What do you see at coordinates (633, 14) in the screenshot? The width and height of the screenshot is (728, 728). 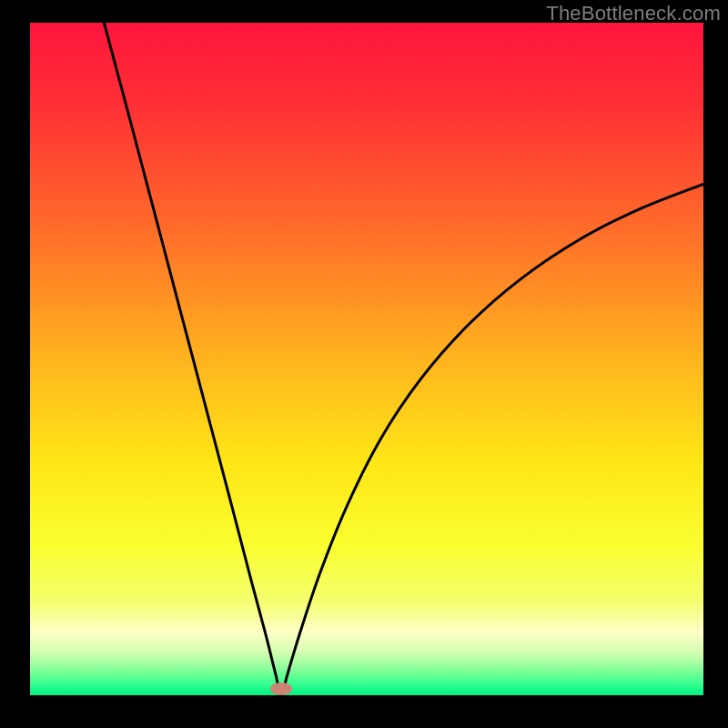 I see `watermark-text: TheBottleneck.com` at bounding box center [633, 14].